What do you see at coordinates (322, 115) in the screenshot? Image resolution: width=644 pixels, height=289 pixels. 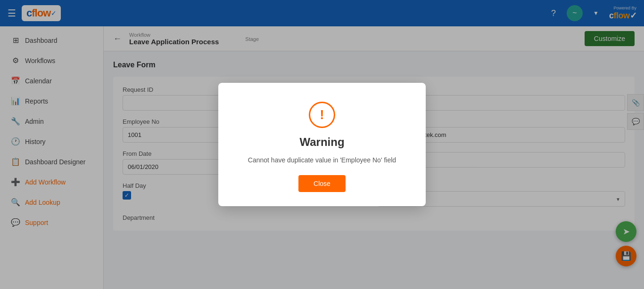 I see `warning-icon: !` at bounding box center [322, 115].